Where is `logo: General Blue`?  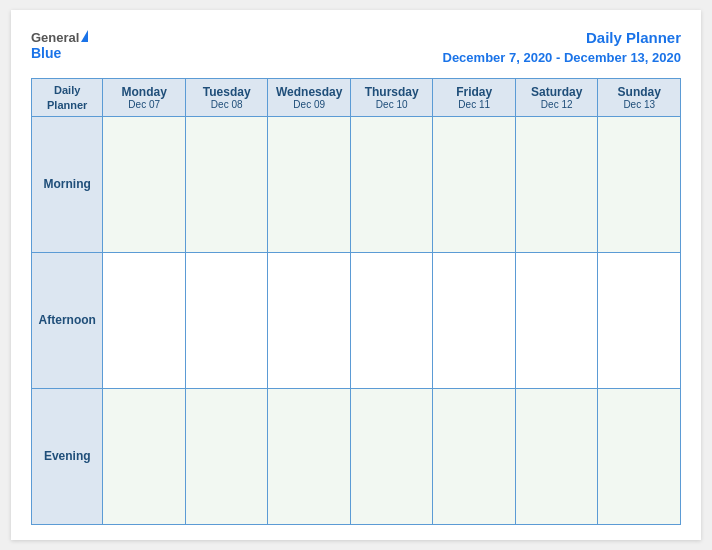
logo: General Blue is located at coordinates (60, 44).